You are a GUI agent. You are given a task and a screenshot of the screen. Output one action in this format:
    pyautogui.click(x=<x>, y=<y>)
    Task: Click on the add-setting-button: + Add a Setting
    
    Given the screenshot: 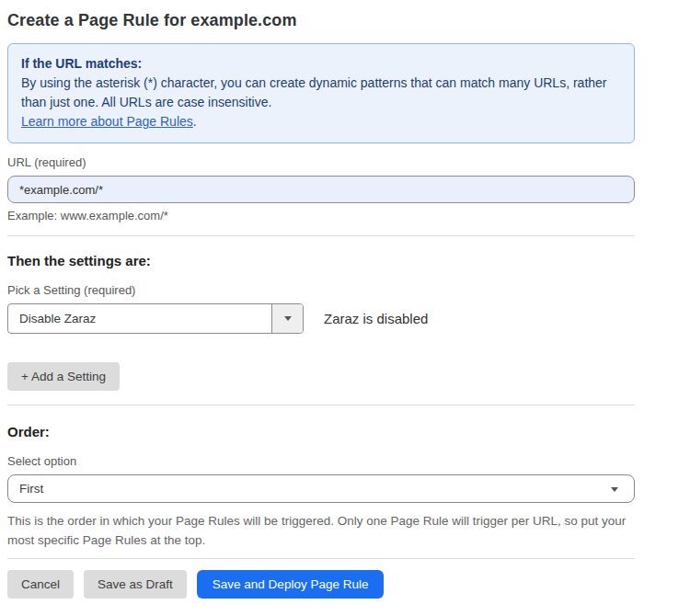 What is the action you would take?
    pyautogui.click(x=63, y=377)
    